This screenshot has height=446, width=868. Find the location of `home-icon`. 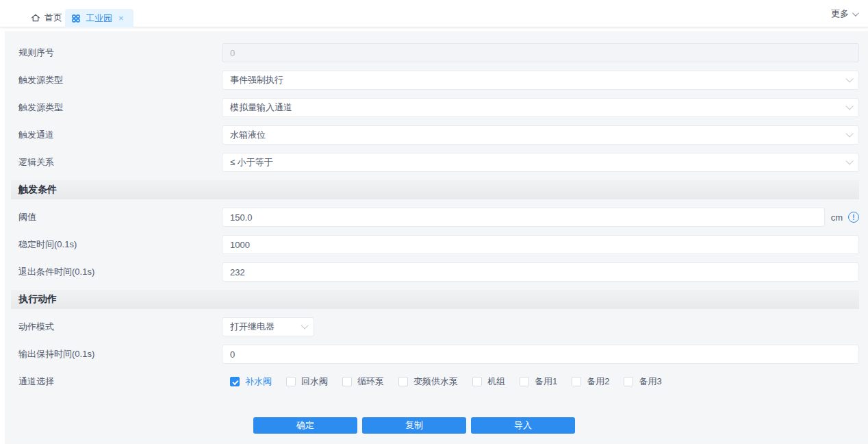

home-icon is located at coordinates (36, 18).